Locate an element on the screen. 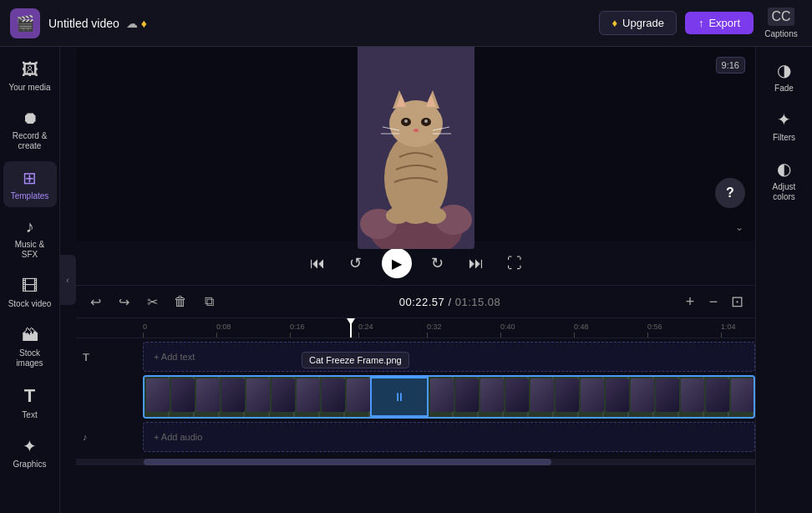 The height and width of the screenshot is (513, 812). right-item-fade: ◑ Fade is located at coordinates (784, 77).